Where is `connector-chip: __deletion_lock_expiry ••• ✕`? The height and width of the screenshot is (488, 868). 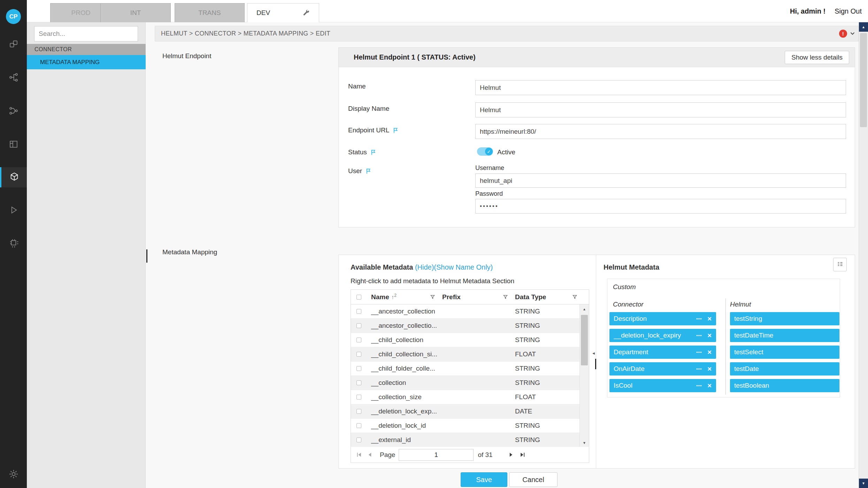 connector-chip: __deletion_lock_expiry ••• ✕ is located at coordinates (663, 335).